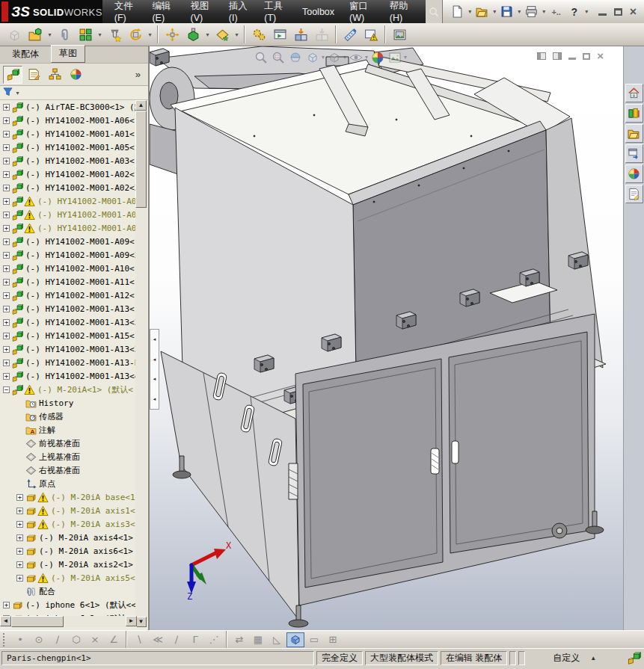 Image resolution: width=644 pixels, height=669 pixels. What do you see at coordinates (68, 511) in the screenshot?
I see `tree-item: +(-) M-20iA axis1<` at bounding box center [68, 511].